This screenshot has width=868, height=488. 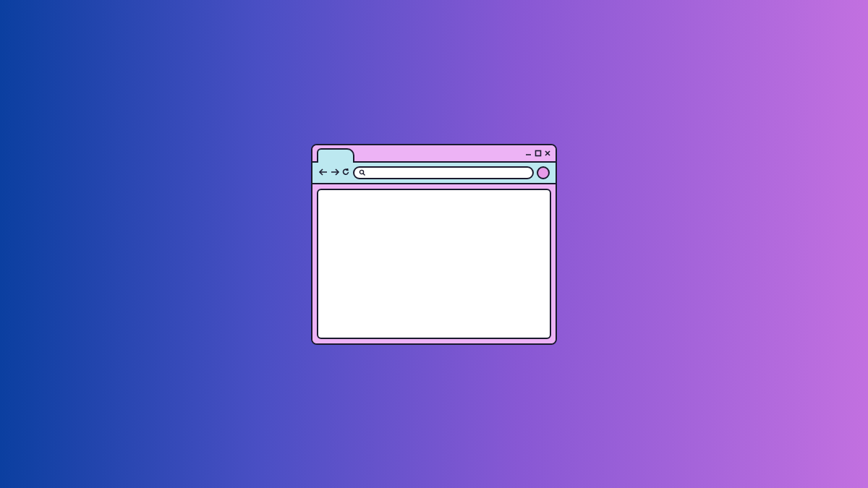 I want to click on reload-icon, so click(x=346, y=173).